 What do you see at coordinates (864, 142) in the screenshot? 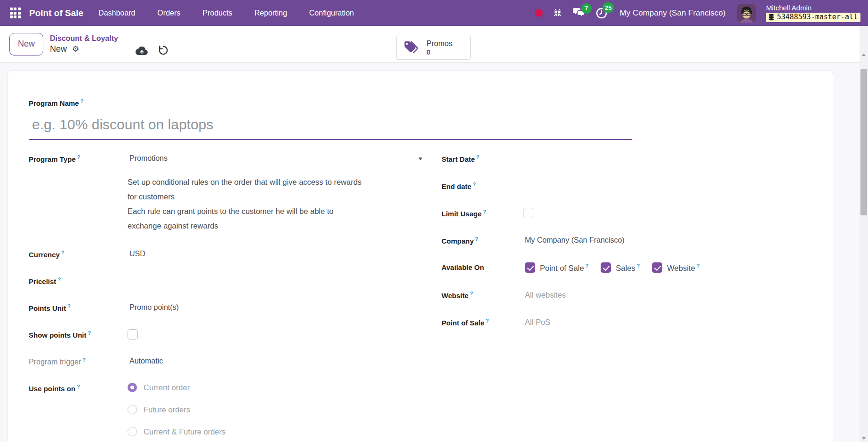
I see `scrollbar-thumb` at bounding box center [864, 142].